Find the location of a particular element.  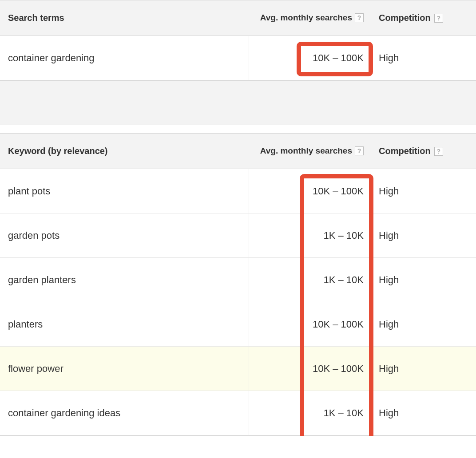

table-header-row: Keyword (by relevance) Avg. monthly sear… is located at coordinates (238, 151).